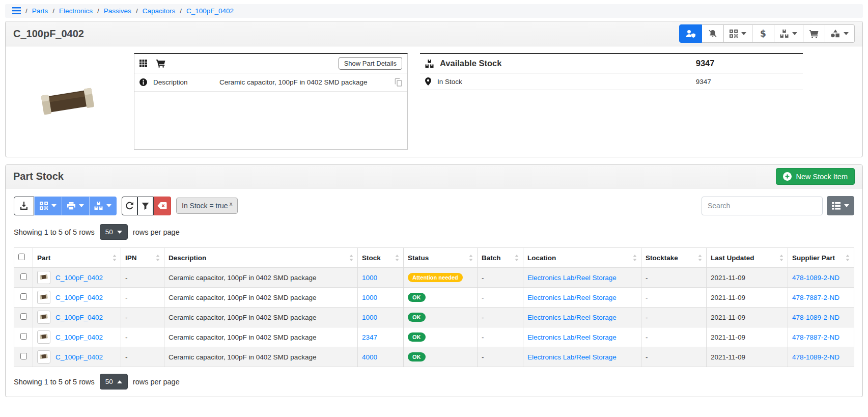  I want to click on column-header-stock: Stock, so click(381, 258).